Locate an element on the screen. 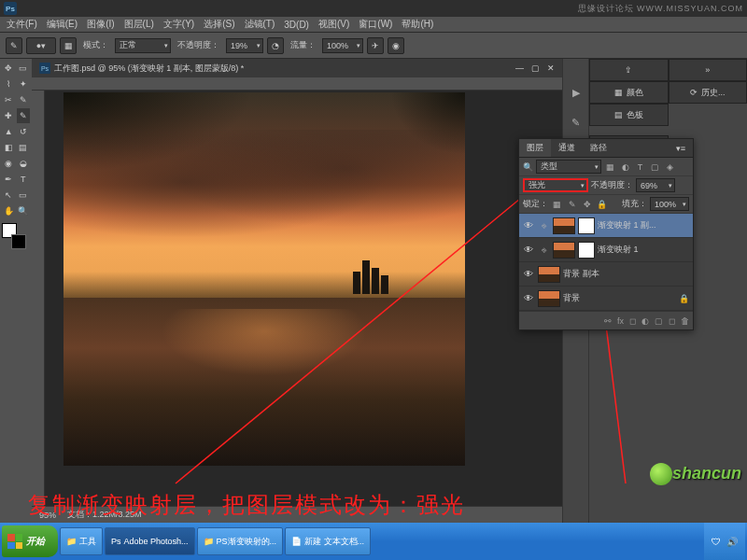 The height and width of the screenshot is (560, 747). history-brush-icon: ↺ is located at coordinates (24, 132).